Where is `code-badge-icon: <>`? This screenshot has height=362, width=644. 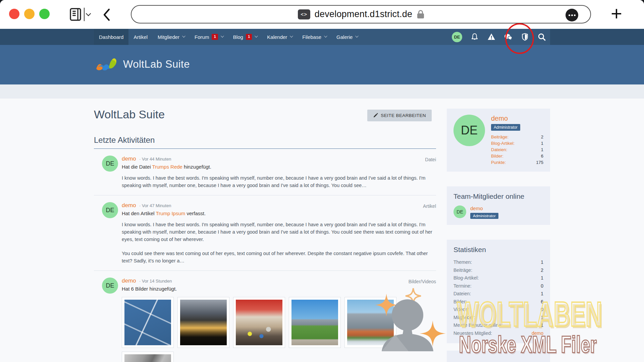 code-badge-icon: <> is located at coordinates (304, 14).